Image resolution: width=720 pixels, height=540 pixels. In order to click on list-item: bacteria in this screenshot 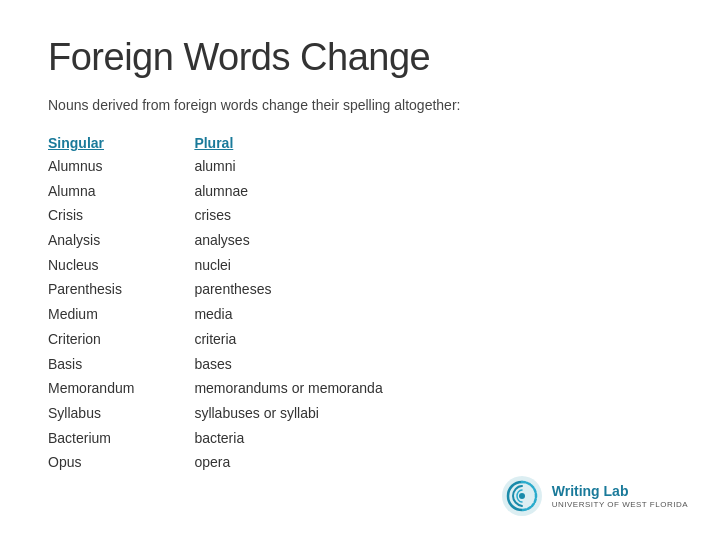, I will do `click(288, 439)`.